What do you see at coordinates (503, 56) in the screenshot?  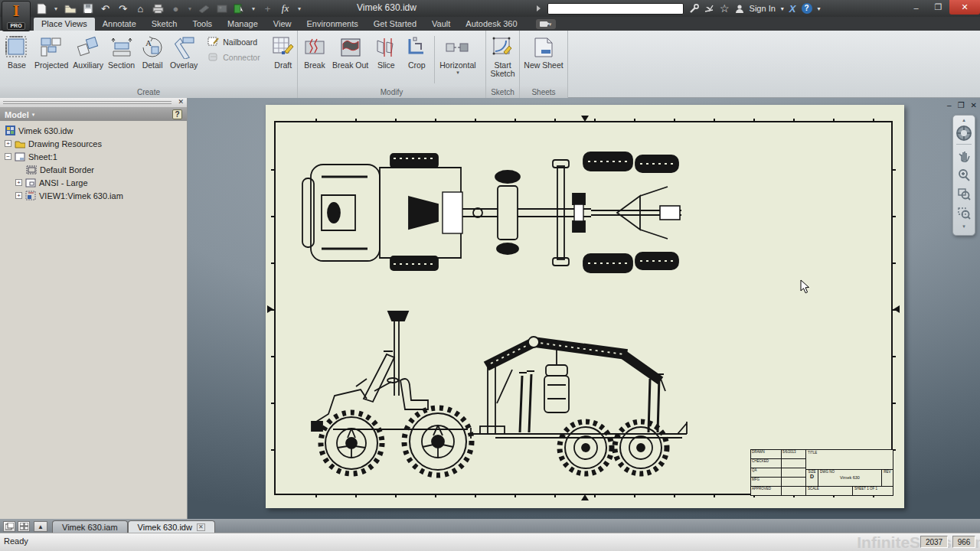 I see `start-sketch-button: Start Sketch` at bounding box center [503, 56].